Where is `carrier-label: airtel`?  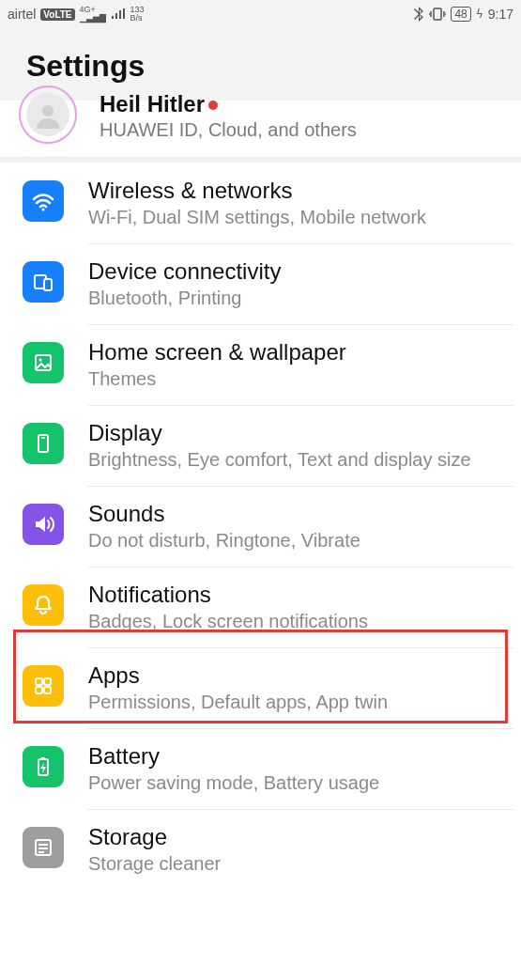
carrier-label: airtel is located at coordinates (22, 14).